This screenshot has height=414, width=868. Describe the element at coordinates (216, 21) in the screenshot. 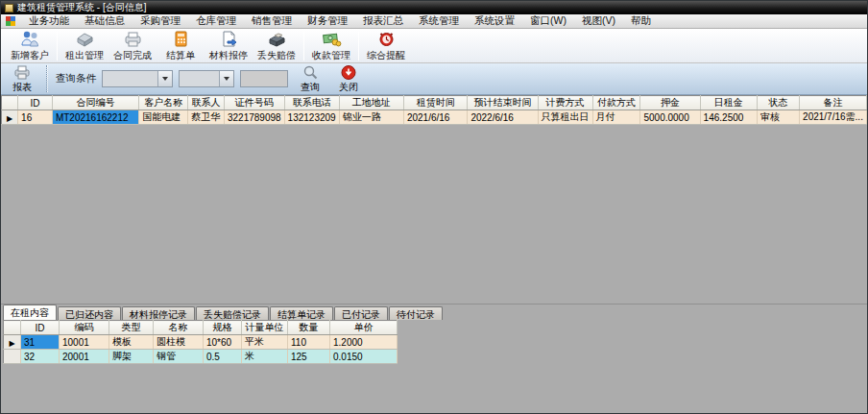

I see `menu-warehouse: 仓库管理` at that location.